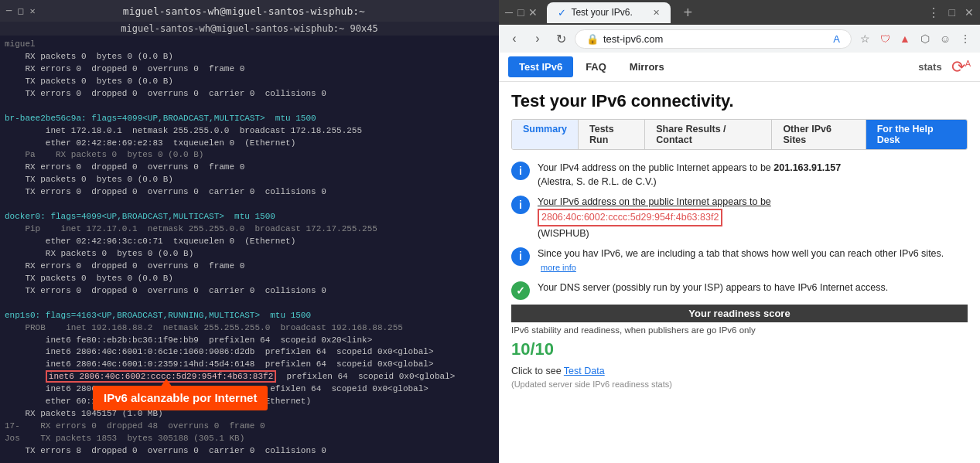  What do you see at coordinates (249, 57) in the screenshot?
I see `terminal-line: RX packets 0 bytes 0 (0.0 B)` at bounding box center [249, 57].